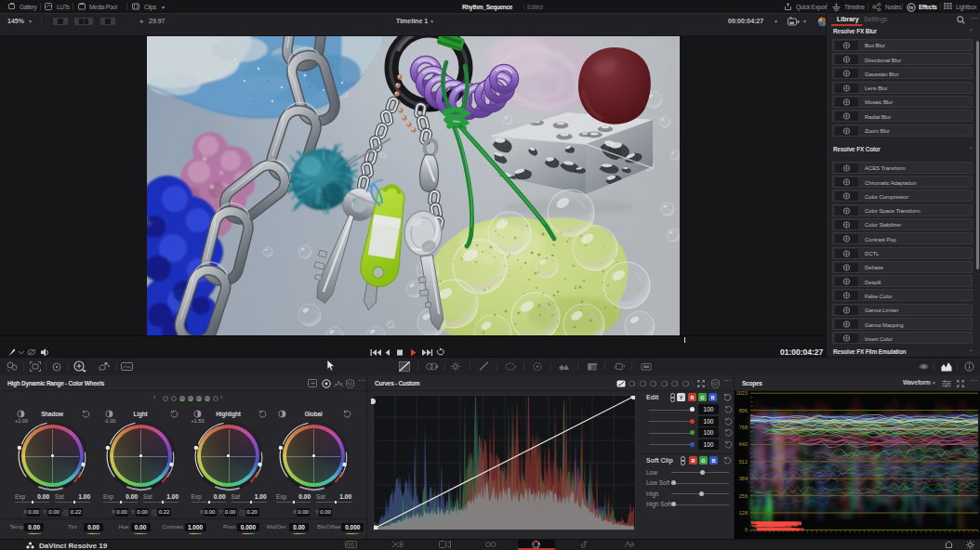  What do you see at coordinates (744, 427) in the screenshot?
I see `svg-text: 768` at bounding box center [744, 427].